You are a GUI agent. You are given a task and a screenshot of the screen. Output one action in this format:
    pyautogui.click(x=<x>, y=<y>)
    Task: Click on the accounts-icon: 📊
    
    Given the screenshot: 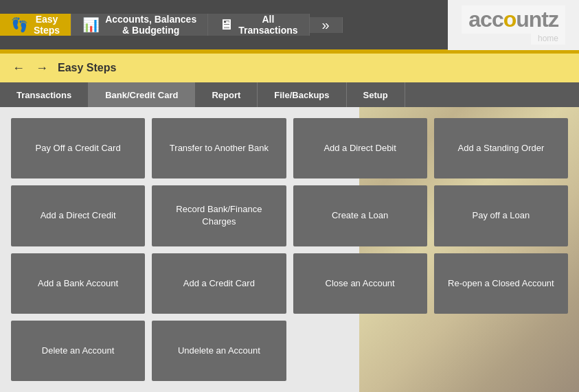 What is the action you would take?
    pyautogui.click(x=91, y=25)
    